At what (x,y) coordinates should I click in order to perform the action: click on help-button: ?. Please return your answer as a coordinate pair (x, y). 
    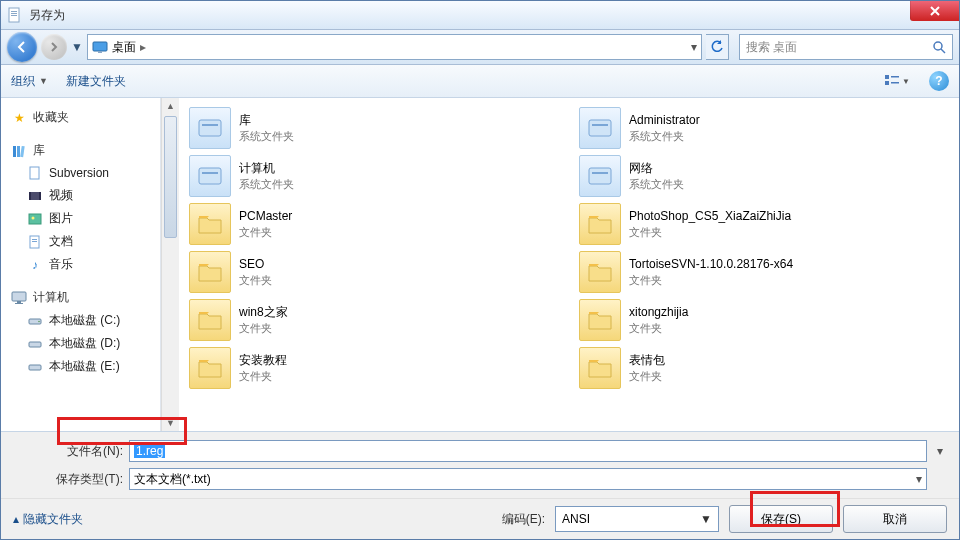
    Looking at the image, I should click on (939, 81).